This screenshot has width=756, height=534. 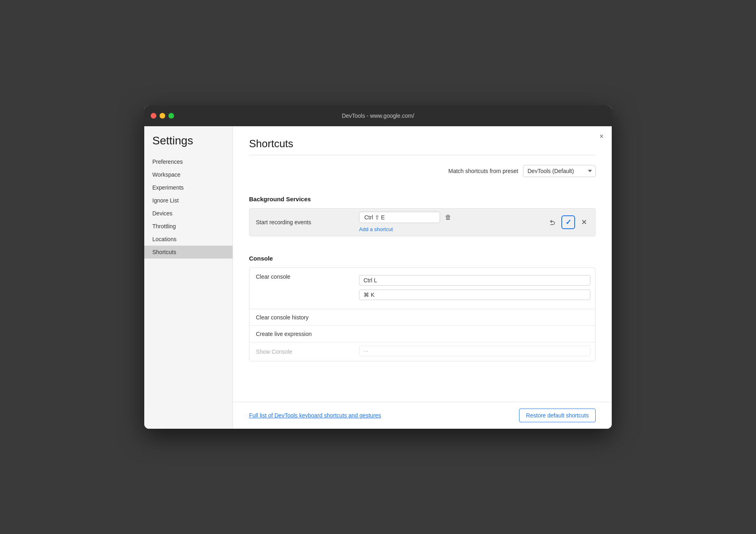 What do you see at coordinates (422, 318) in the screenshot?
I see `table-row: Clear console history` at bounding box center [422, 318].